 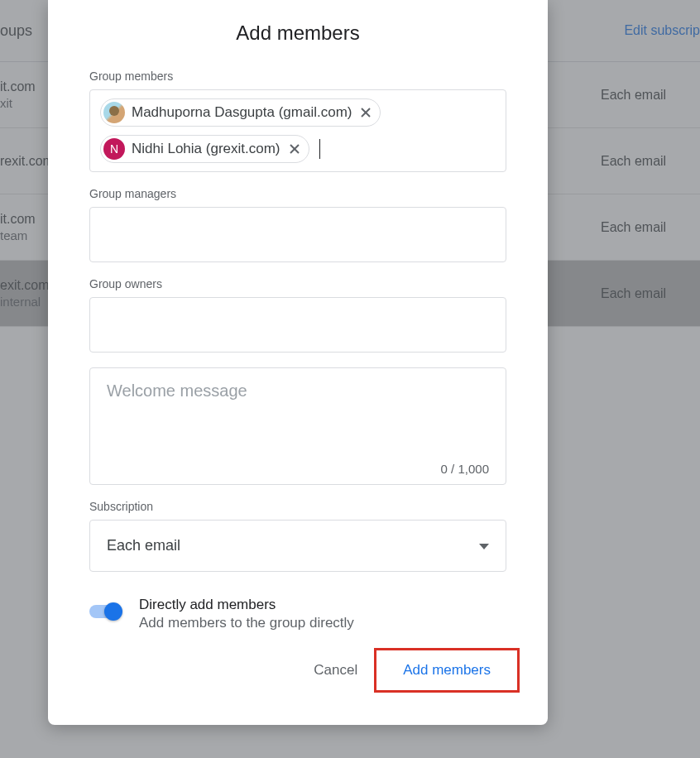 What do you see at coordinates (465, 468) in the screenshot?
I see `char-count: 0 / 1,000` at bounding box center [465, 468].